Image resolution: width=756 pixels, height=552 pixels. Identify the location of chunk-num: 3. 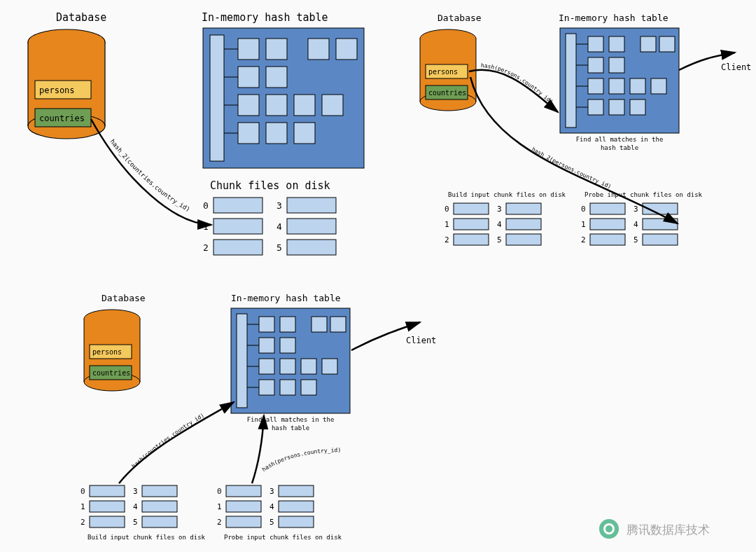
(279, 206).